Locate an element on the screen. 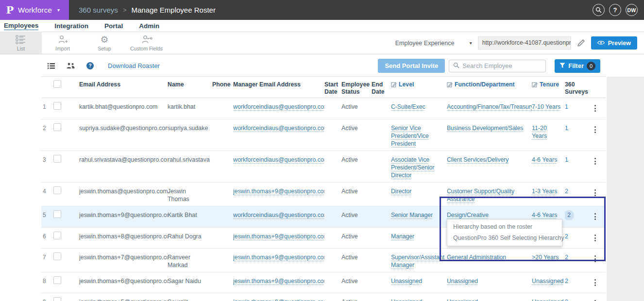  avatar: DW is located at coordinates (631, 10).